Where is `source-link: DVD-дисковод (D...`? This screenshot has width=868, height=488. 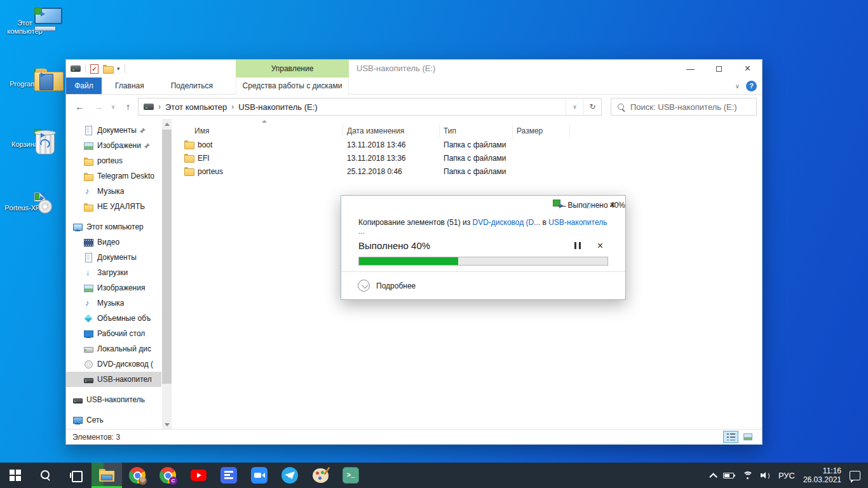
source-link: DVD-дисковод (D... is located at coordinates (507, 222).